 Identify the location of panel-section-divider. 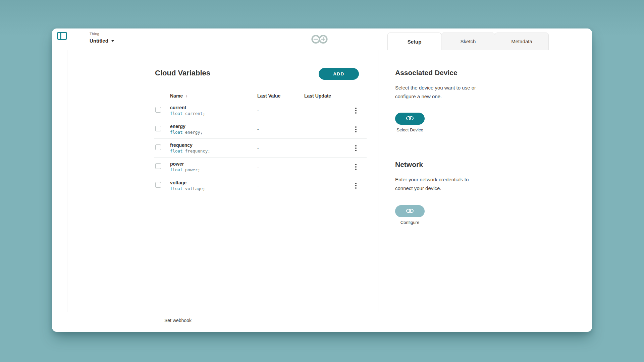
(440, 146).